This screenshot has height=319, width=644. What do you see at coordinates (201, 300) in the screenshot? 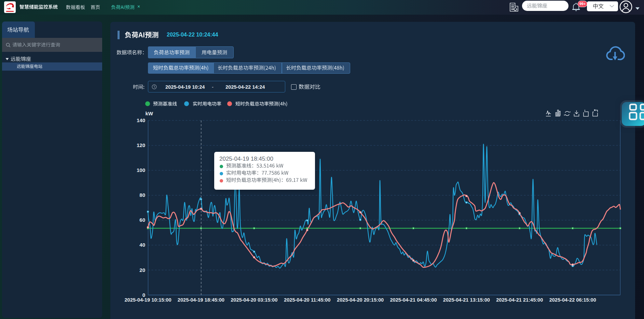
I see `svg-text: 2025-04-19 18:45:00` at bounding box center [201, 300].